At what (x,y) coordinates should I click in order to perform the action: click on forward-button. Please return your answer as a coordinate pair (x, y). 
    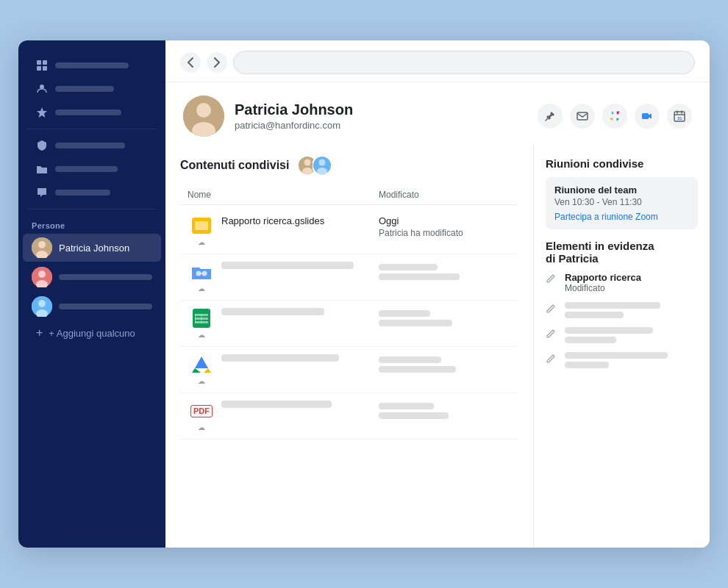
    Looking at the image, I should click on (217, 62).